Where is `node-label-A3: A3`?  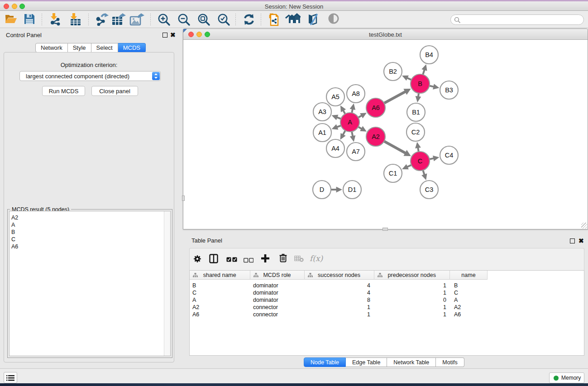
node-label-A3: A3 is located at coordinates (322, 112).